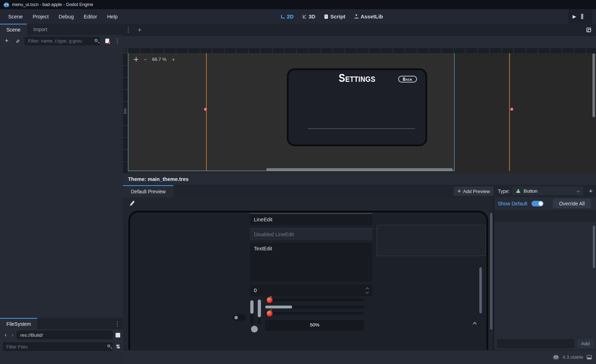  I want to click on preview-slider-grabber, so click(255, 329).